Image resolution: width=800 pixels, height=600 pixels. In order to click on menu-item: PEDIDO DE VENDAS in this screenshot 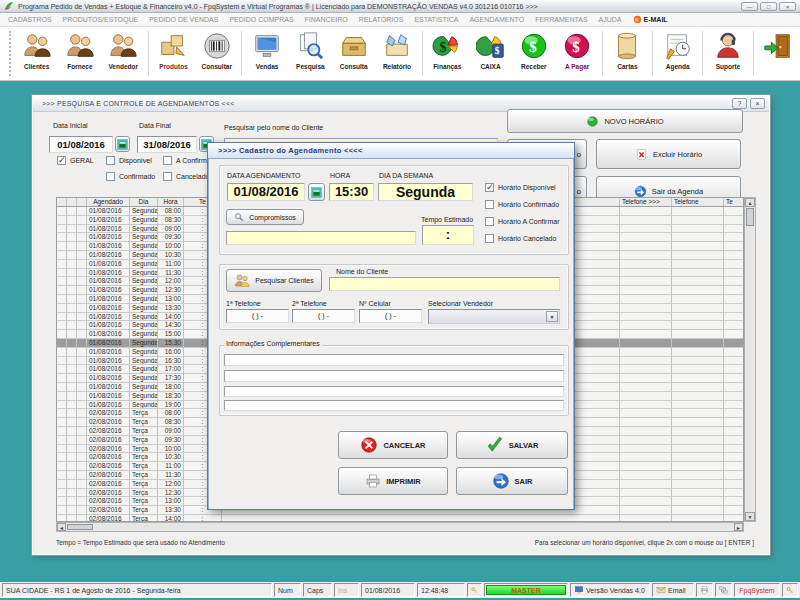, I will do `click(184, 20)`.